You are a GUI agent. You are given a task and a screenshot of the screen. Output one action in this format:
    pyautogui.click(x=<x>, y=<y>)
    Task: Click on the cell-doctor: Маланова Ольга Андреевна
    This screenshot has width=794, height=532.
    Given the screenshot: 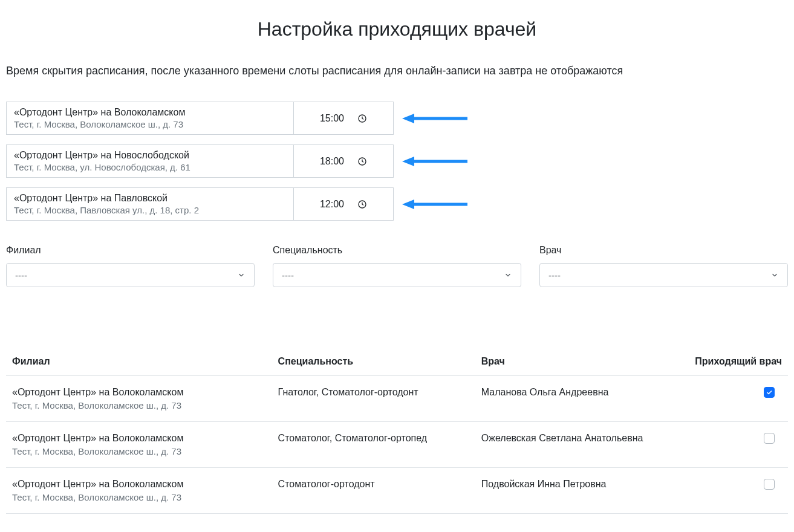 What is the action you would take?
    pyautogui.click(x=581, y=399)
    